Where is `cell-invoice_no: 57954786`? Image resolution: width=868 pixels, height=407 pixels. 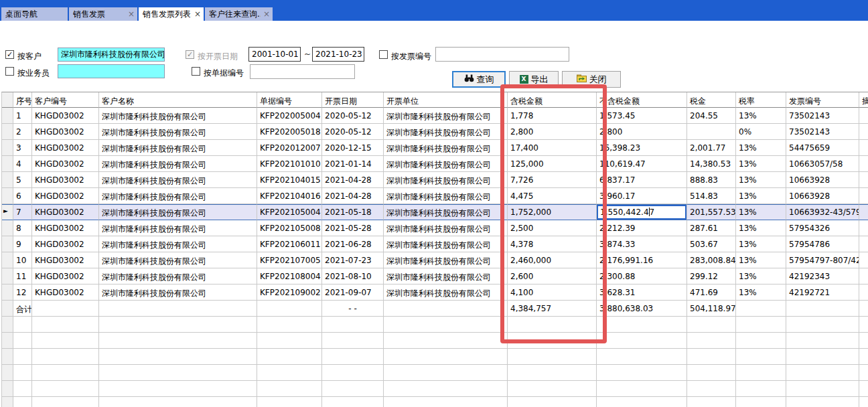
cell-invoice_no: 57954786 is located at coordinates (822, 244).